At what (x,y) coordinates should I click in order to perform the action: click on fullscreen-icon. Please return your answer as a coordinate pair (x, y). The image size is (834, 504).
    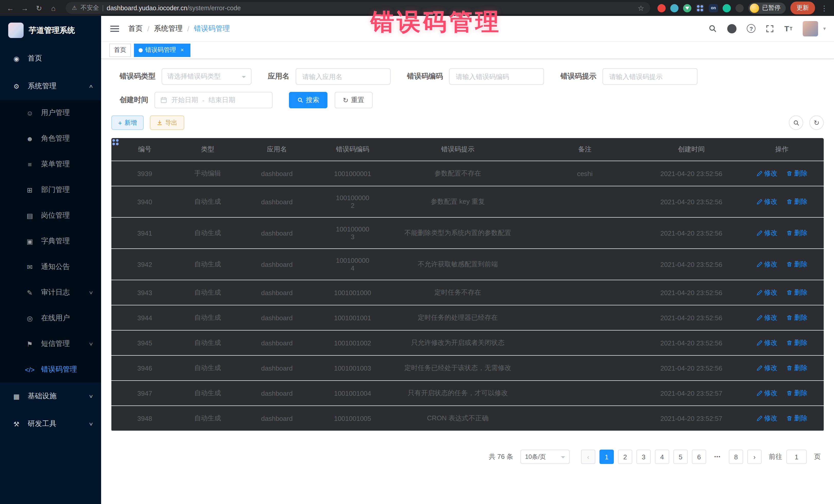
    Looking at the image, I should click on (770, 28).